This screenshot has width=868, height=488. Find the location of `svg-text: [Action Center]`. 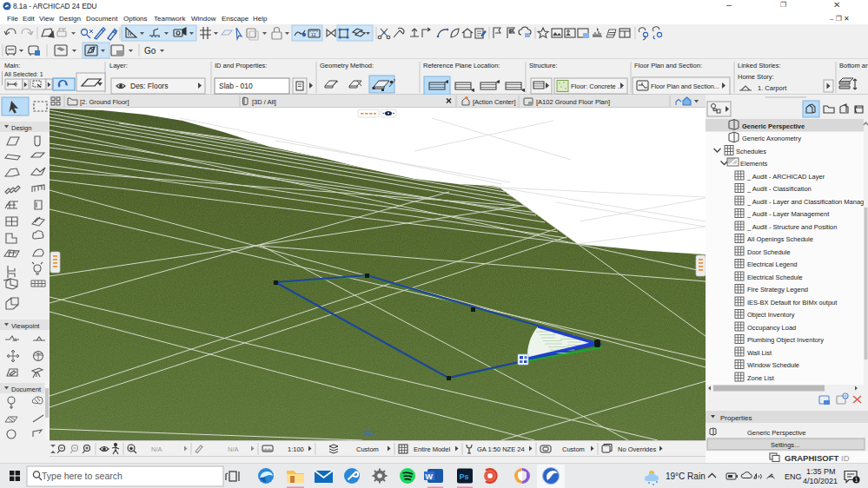

svg-text: [Action Center] is located at coordinates (494, 102).